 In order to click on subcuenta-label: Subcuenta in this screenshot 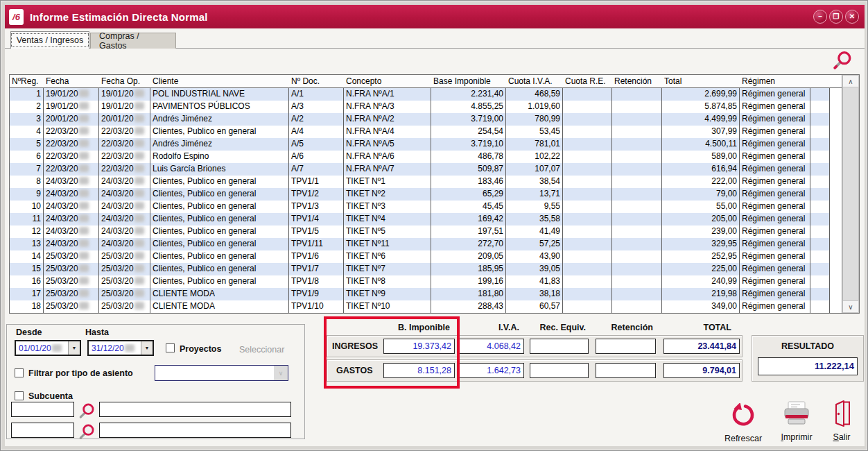, I will do `click(51, 396)`.